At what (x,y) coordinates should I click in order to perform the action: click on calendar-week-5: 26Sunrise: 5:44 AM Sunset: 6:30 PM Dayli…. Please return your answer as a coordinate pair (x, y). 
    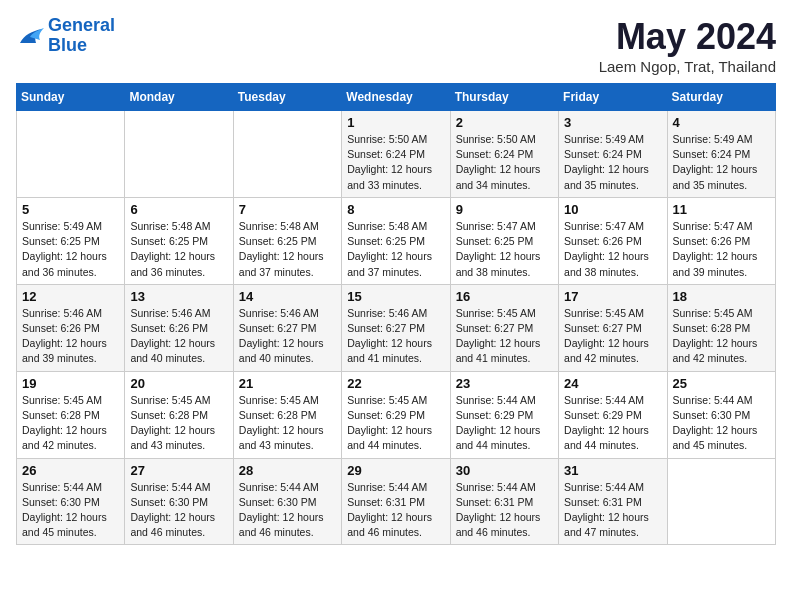
    Looking at the image, I should click on (396, 502).